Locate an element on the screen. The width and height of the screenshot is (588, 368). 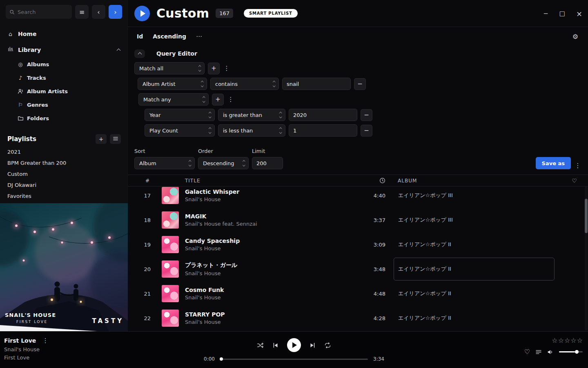
sidebar-item-tracks: ♪ Tracks is located at coordinates (64, 78).